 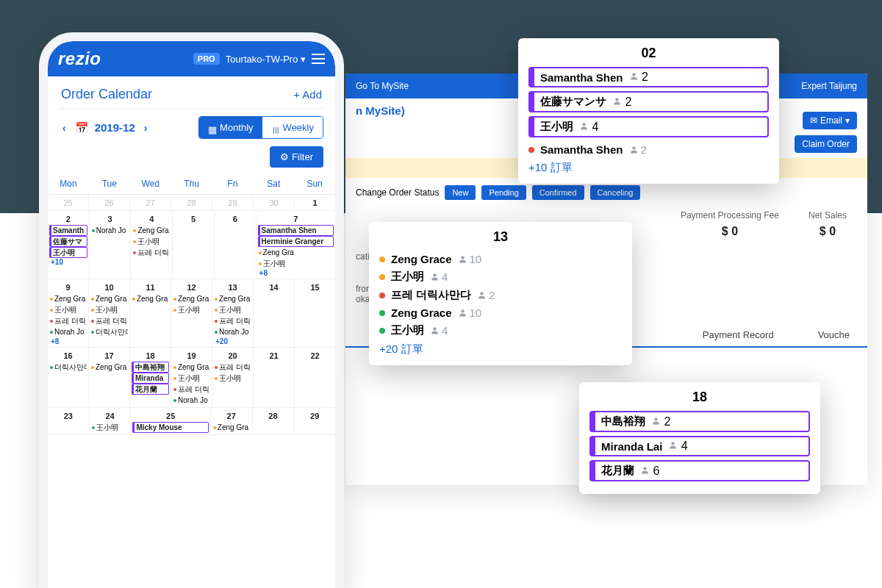 What do you see at coordinates (233, 313) in the screenshot?
I see `calendar-cell: 13Zeng Gra王小明프레 더릭Norah Jo+20` at bounding box center [233, 313].